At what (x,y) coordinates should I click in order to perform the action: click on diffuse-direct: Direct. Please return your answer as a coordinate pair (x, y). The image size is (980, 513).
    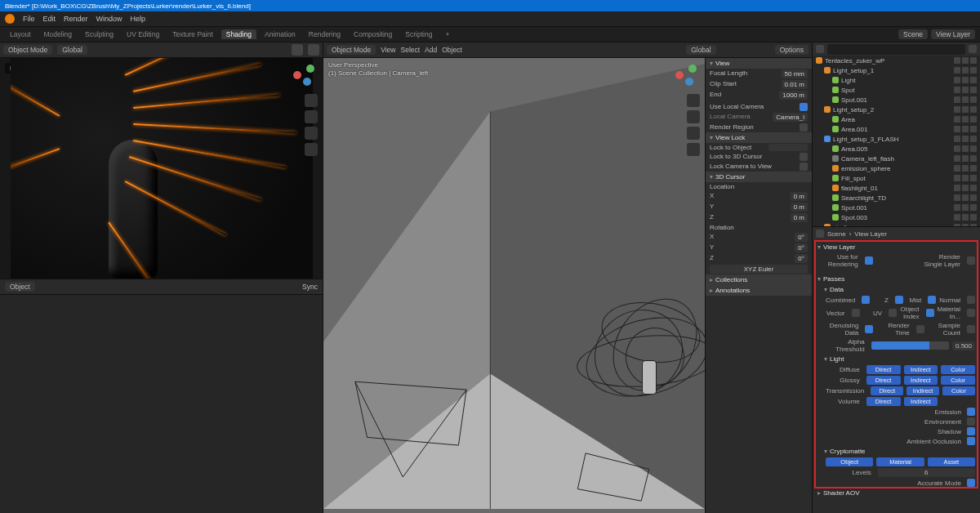
    Looking at the image, I should click on (884, 369).